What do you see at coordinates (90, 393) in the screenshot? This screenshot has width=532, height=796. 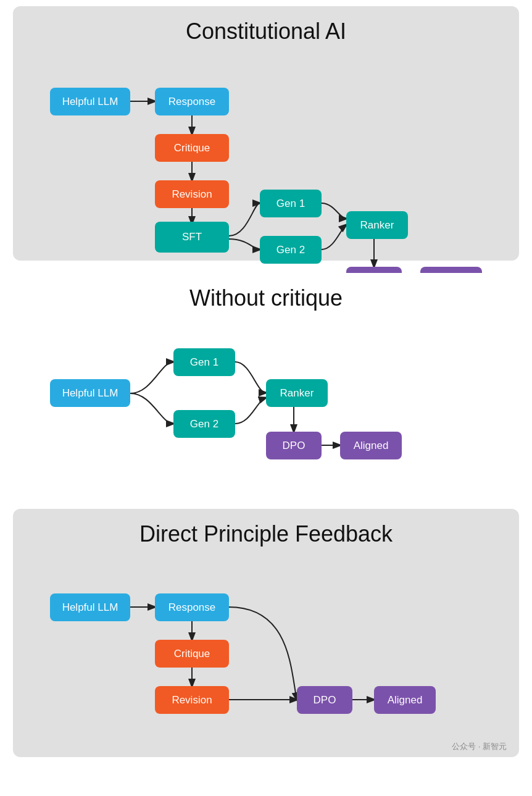 I see `helpful-llm2-node: Helpful LLM` at bounding box center [90, 393].